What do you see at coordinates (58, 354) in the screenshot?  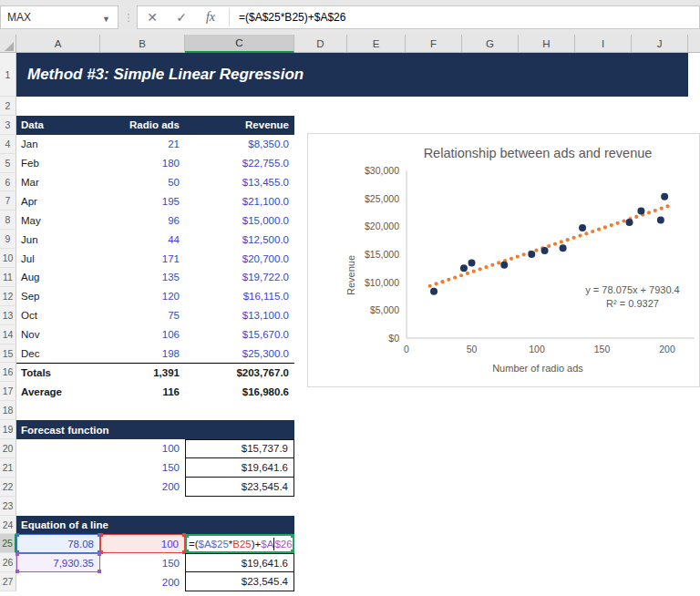 I see `cell-month: Dec` at bounding box center [58, 354].